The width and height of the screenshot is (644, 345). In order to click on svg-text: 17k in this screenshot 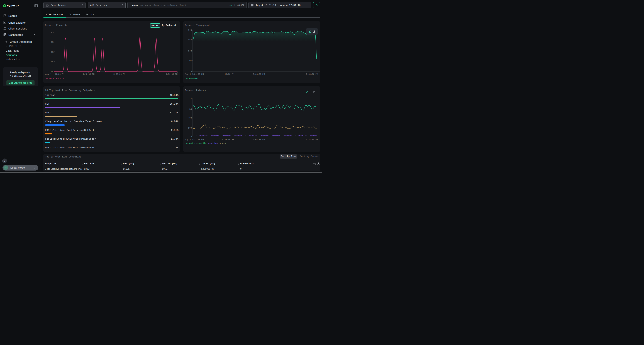, I will do `click(190, 51)`.